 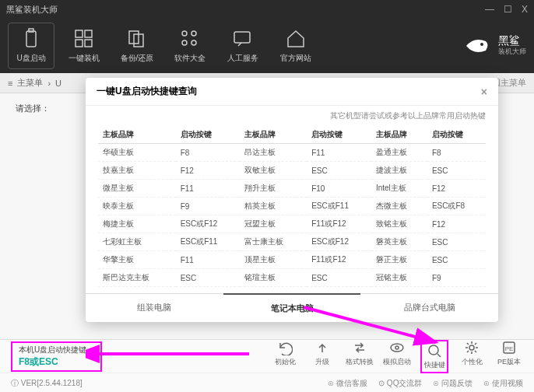 What do you see at coordinates (246, 9) in the screenshot?
I see `app-title: 黑鲨装机大师` at bounding box center [246, 9].